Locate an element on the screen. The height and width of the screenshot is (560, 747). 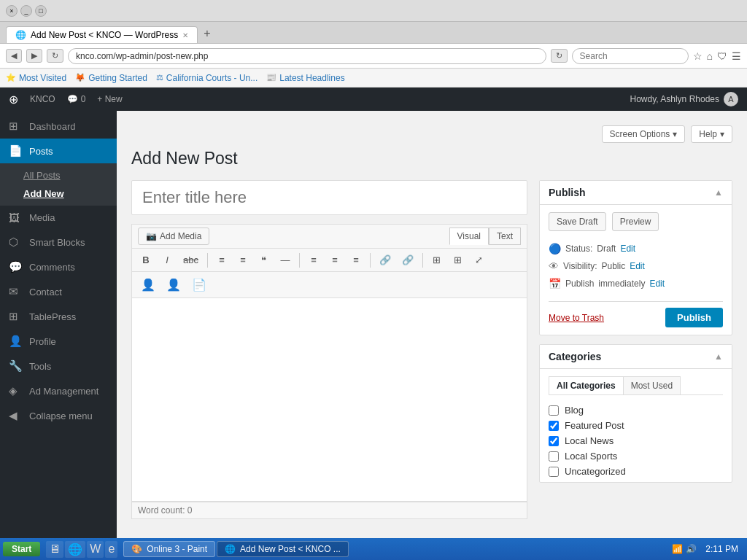
site-name: KNCO is located at coordinates (42, 99).